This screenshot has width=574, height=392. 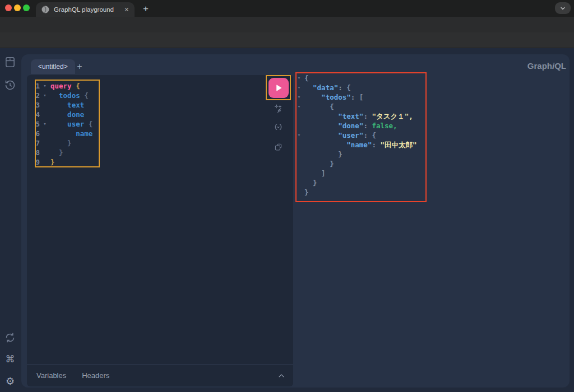 I want to click on annotation-box-query, so click(x=67, y=123).